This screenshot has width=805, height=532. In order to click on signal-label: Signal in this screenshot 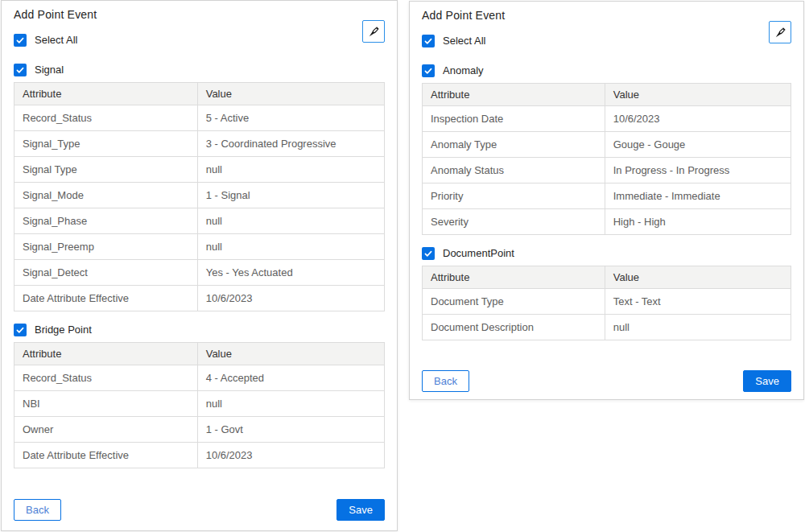, I will do `click(49, 70)`.